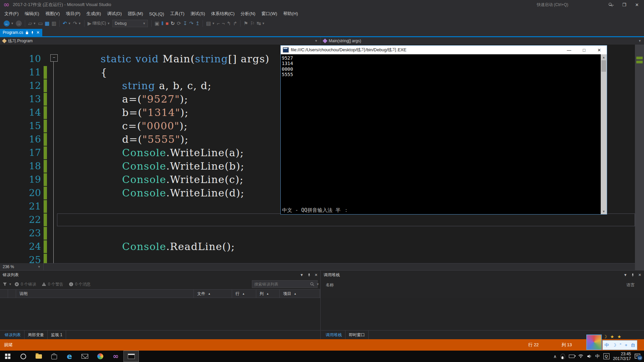 The height and width of the screenshot is (362, 644). Describe the element at coordinates (57, 335) in the screenshot. I see `panel-tab: 监视 1` at that location.